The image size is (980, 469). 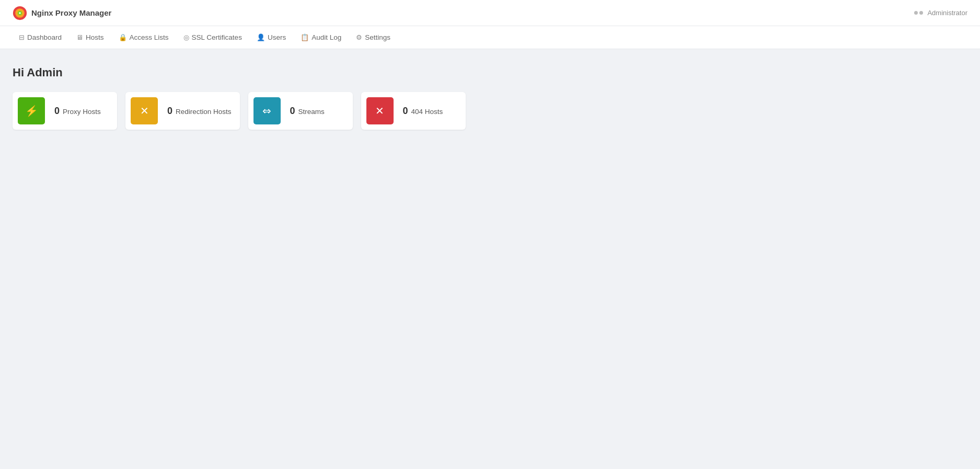 I want to click on nav-label-settings: Settings, so click(x=377, y=38).